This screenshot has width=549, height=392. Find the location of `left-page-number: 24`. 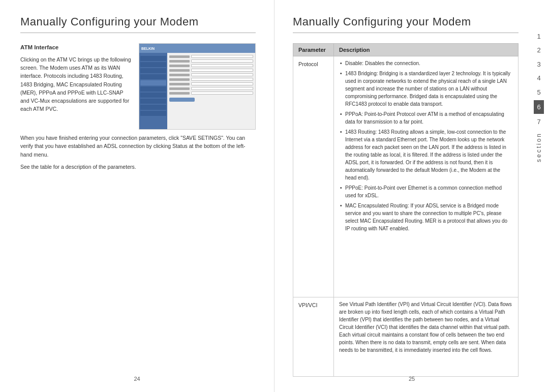

left-page-number: 24 is located at coordinates (137, 379).